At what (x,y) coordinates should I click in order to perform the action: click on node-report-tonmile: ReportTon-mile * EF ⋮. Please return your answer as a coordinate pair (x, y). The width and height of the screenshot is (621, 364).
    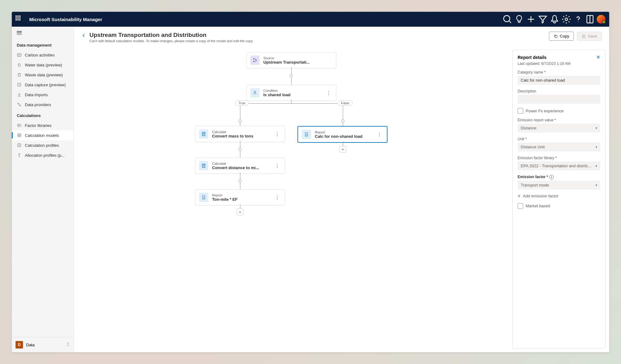
    Looking at the image, I should click on (240, 197).